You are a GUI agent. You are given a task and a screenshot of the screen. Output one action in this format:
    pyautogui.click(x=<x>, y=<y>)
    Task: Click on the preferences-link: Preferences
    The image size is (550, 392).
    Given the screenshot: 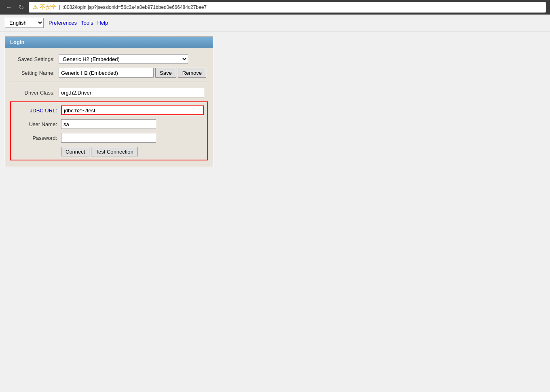 What is the action you would take?
    pyautogui.click(x=63, y=23)
    